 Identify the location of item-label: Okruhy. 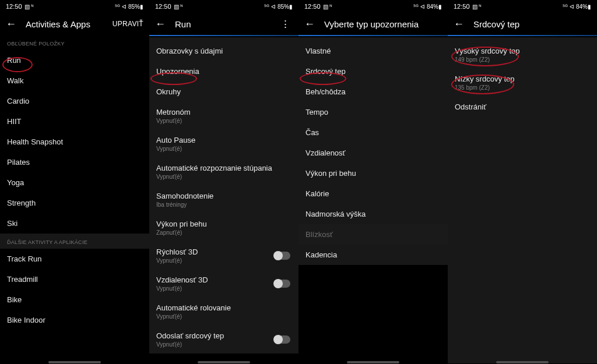
(224, 92).